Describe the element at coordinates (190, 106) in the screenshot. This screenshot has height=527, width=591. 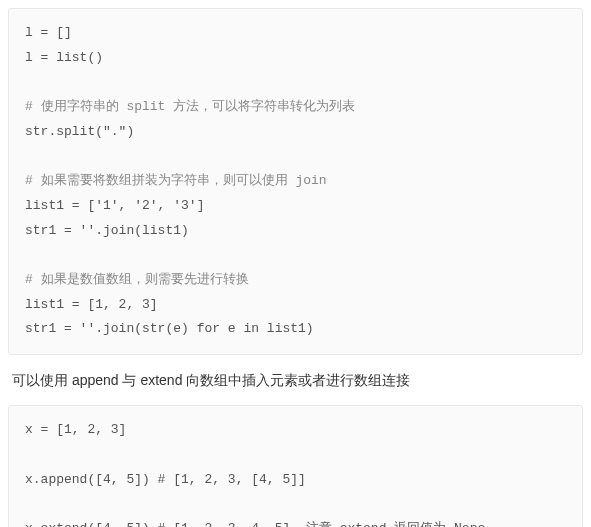
I see `code-comment: # 使用字符串的 split 方法，可以将字符串转化为列表` at that location.